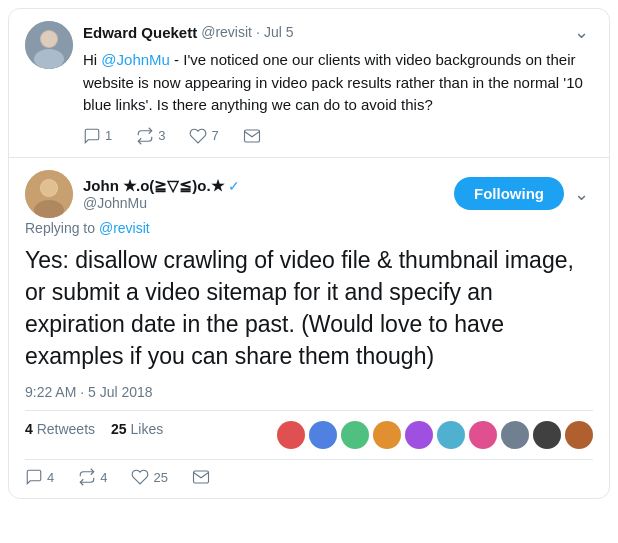  I want to click on like-button-main: 25, so click(149, 477).